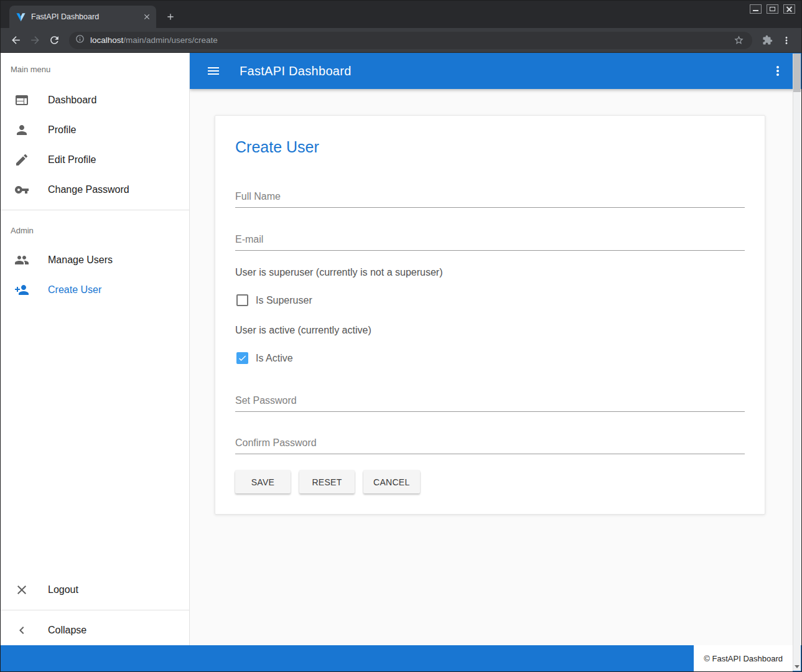 This screenshot has height=672, width=802. Describe the element at coordinates (22, 160) in the screenshot. I see `pencil-icon` at that location.